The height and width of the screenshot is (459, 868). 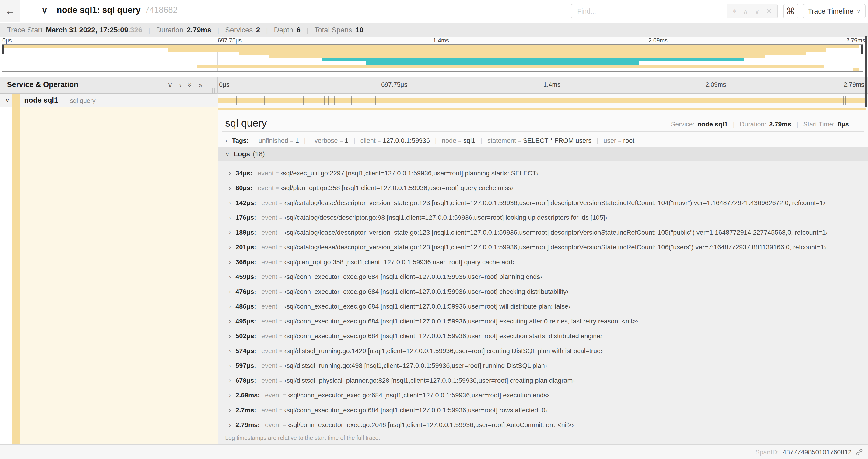 What do you see at coordinates (502, 141) in the screenshot?
I see `tag-key: statement` at bounding box center [502, 141].